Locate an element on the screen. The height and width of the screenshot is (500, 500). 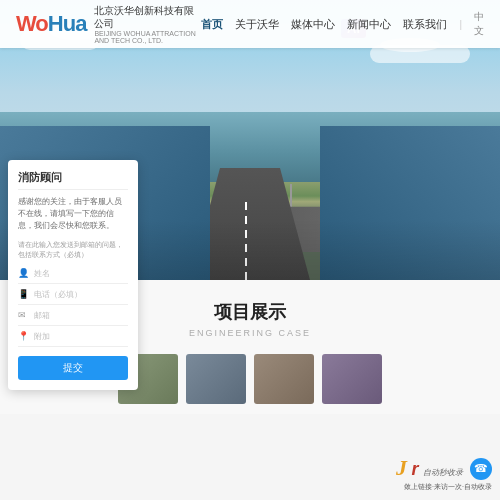
logo-area: WoHua 北京沃华创新科技有限公司 BEIJING WOHUA ATTRACT… is located at coordinates (108, 24).